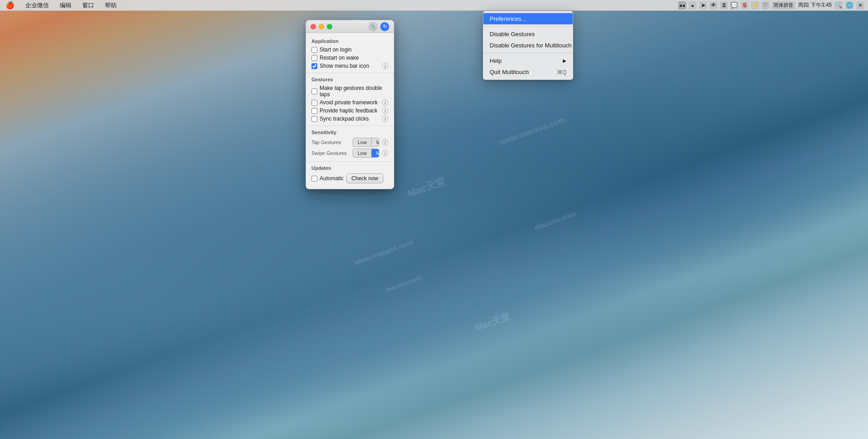  I want to click on sensitivity-header: Sensitivity, so click(350, 132).